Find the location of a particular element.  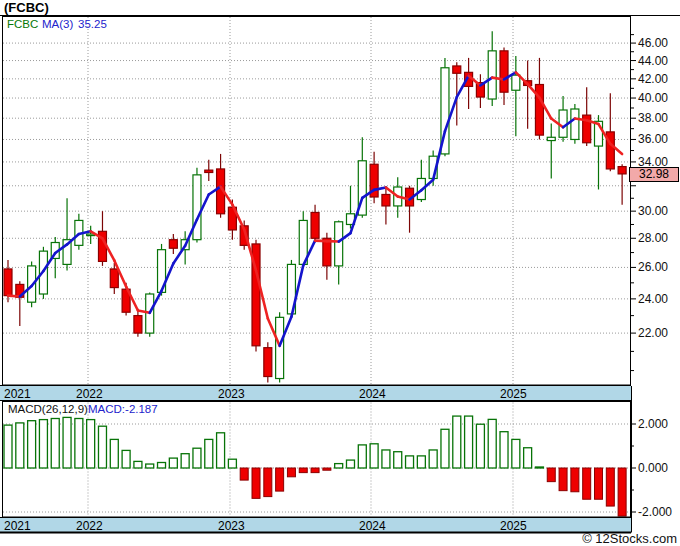

price-axis-label: 36.00 is located at coordinates (653, 139).